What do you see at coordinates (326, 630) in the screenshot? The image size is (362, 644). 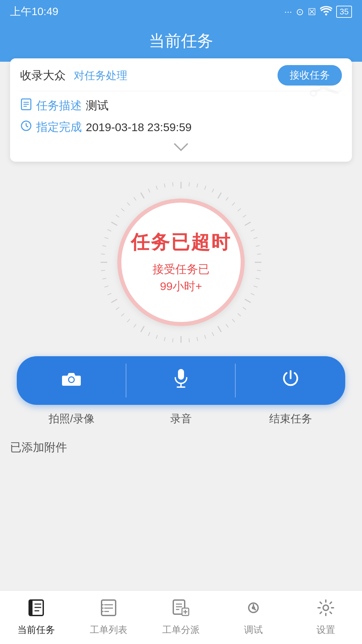 I see `settings-nav-label: 设置` at bounding box center [326, 630].